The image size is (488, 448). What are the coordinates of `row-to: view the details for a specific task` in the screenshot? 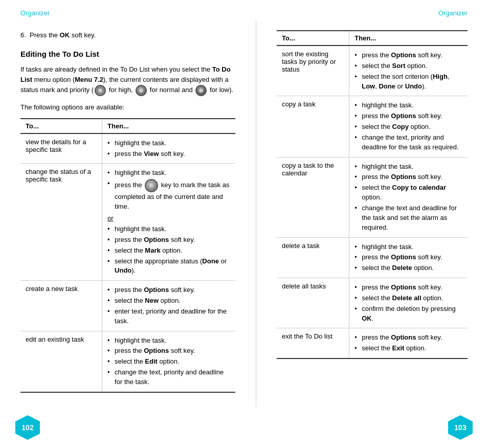 It's located at (61, 148).